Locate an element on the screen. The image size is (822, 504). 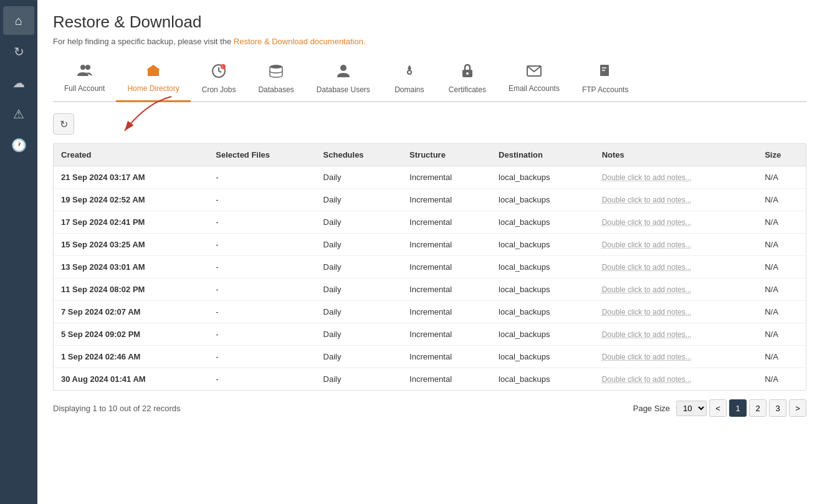
table-row: 17 Sep 2024 02:41 PM - Daily Incremental… is located at coordinates (430, 222).